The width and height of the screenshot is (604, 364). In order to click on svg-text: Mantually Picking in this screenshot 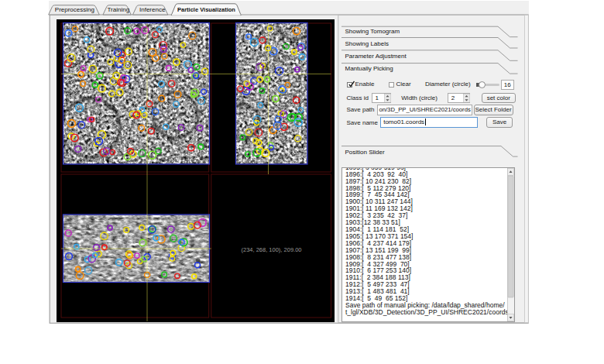, I will do `click(369, 68)`.